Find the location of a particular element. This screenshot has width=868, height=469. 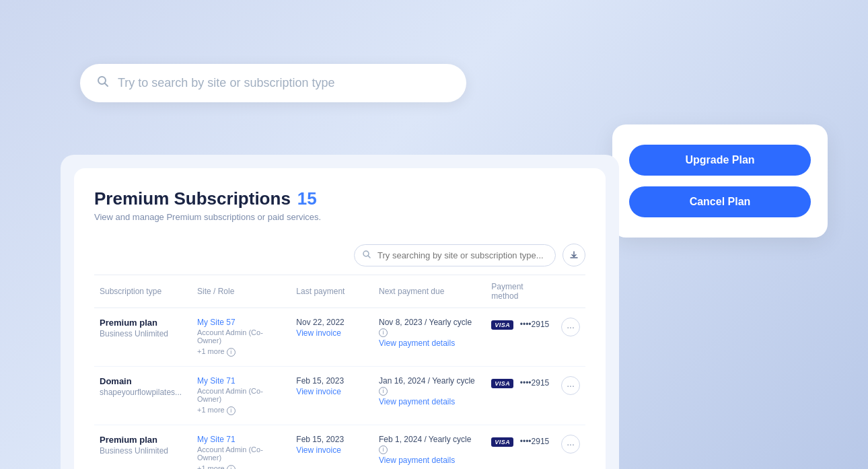

next-payment-date: Feb 1, 2024 / Yearly cycle i is located at coordinates (429, 444).